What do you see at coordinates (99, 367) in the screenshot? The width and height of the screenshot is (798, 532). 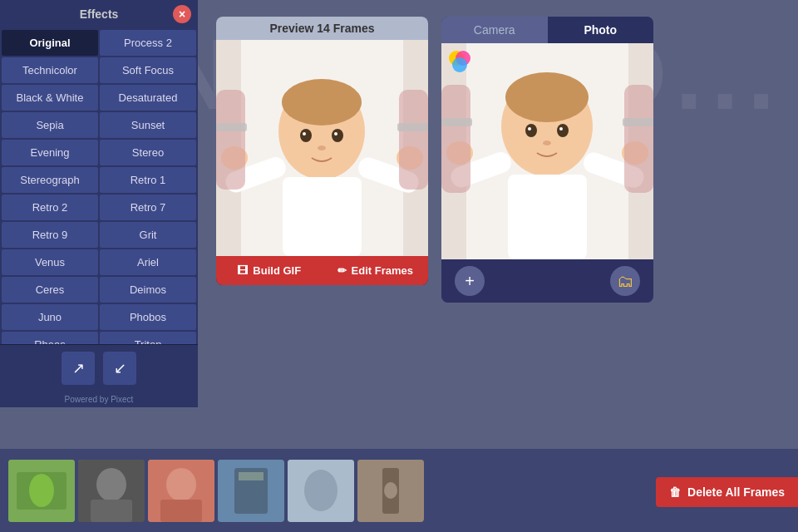 I see `effects-footer: ↗ ↙` at bounding box center [99, 367].